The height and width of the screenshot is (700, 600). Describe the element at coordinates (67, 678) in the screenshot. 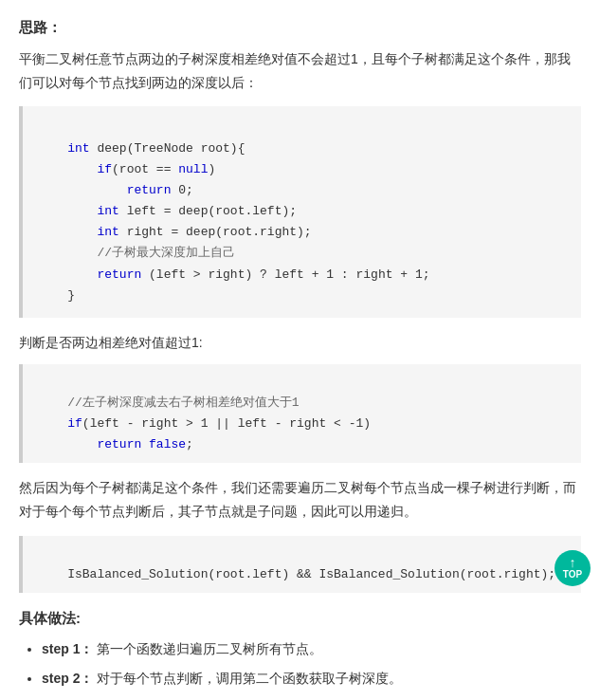

I see `step-label-2: step 2：` at that location.